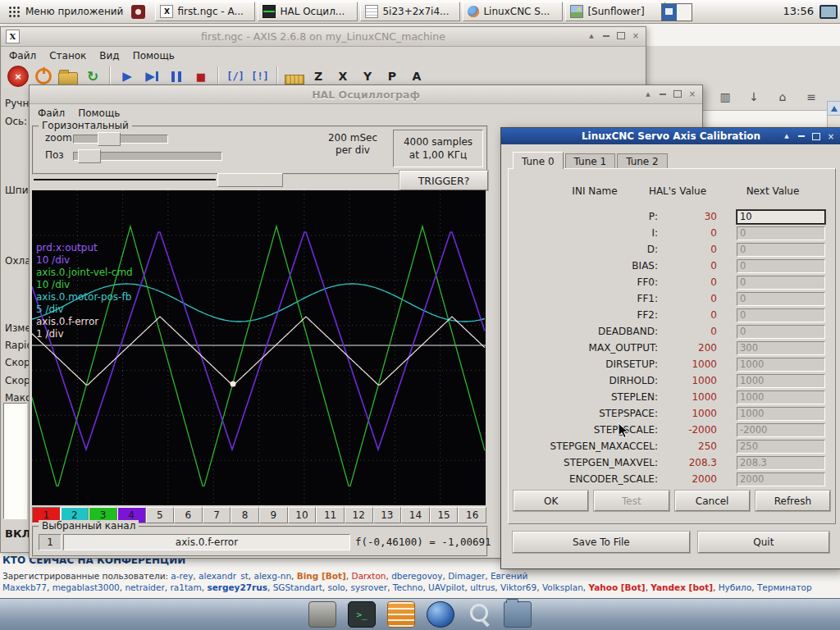 This screenshot has height=630, width=840. What do you see at coordinates (415, 515) in the screenshot?
I see `channel-button-14: 14` at bounding box center [415, 515].